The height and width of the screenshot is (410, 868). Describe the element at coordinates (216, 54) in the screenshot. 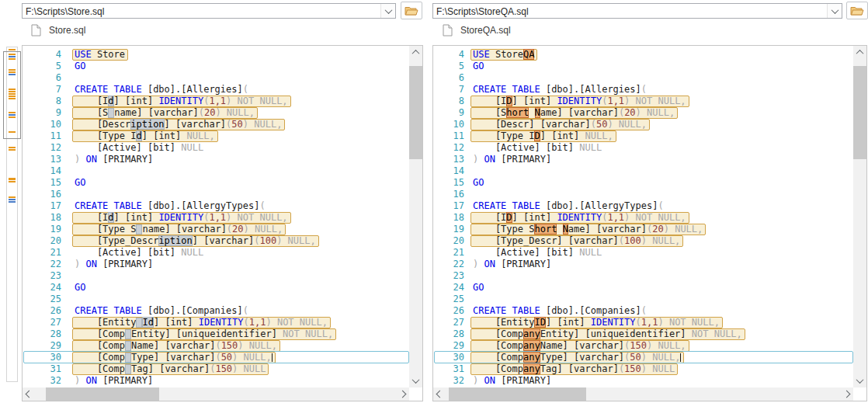

I see `code-line-4: 4USE Store` at that location.